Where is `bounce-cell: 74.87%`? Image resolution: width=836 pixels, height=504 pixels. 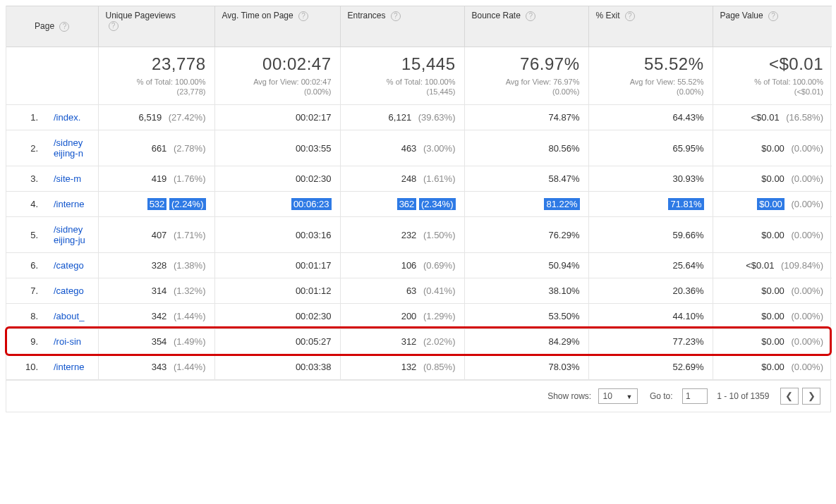 bounce-cell: 74.87% is located at coordinates (526, 118).